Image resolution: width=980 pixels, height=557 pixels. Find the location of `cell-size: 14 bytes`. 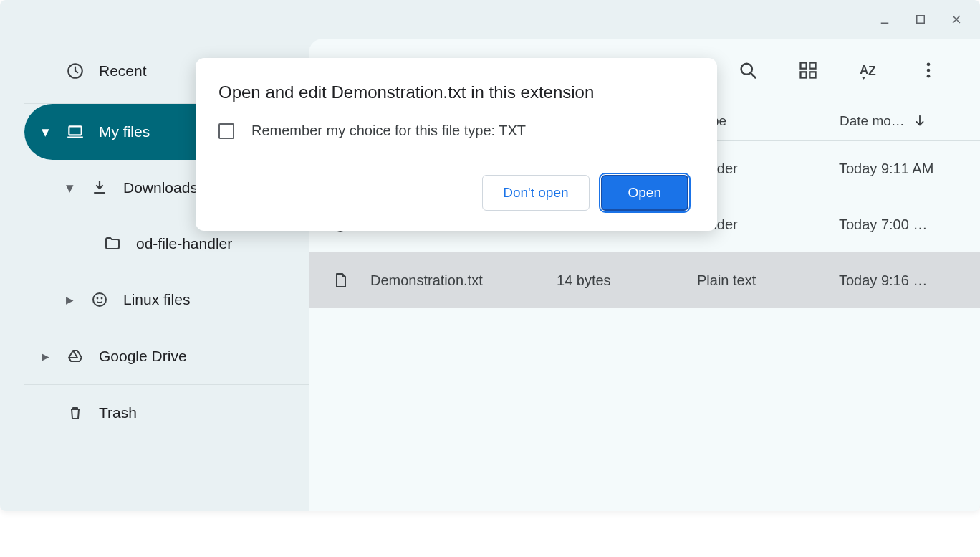

cell-size: 14 bytes is located at coordinates (627, 281).